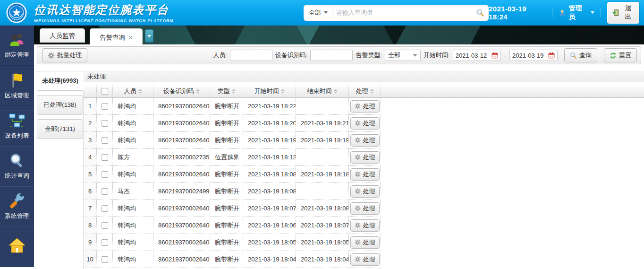 This screenshot has height=269, width=644. I want to click on search-input, so click(404, 12).